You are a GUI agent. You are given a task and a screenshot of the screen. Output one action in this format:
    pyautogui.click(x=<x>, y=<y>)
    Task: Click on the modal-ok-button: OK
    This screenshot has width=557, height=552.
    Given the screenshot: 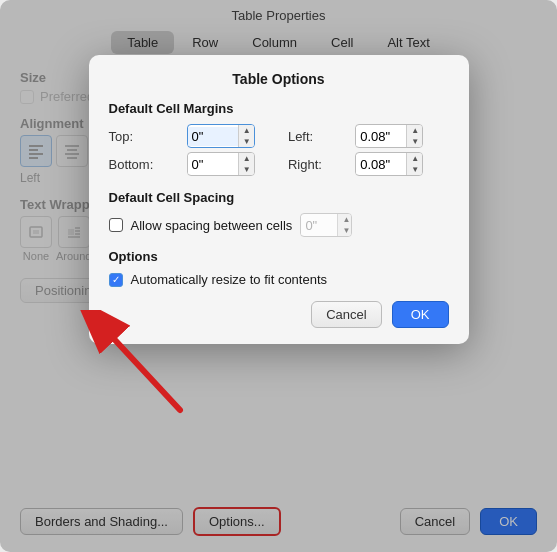 What is the action you would take?
    pyautogui.click(x=420, y=314)
    